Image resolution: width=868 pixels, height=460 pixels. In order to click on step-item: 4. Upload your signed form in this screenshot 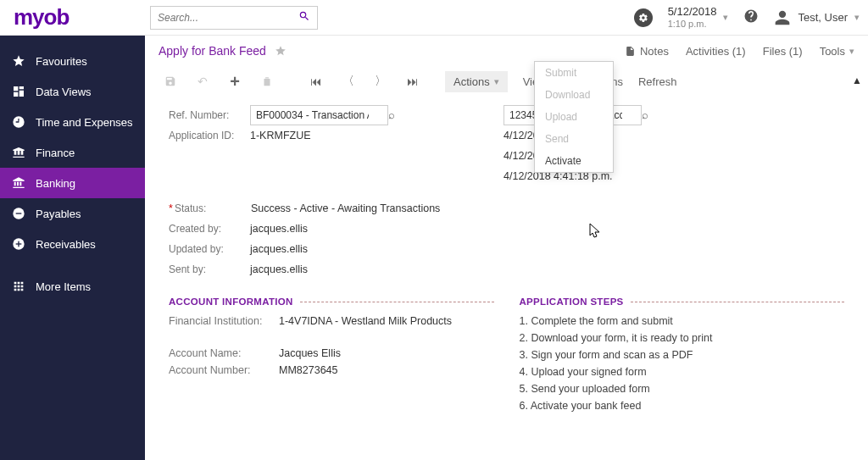, I will do `click(682, 372)`.